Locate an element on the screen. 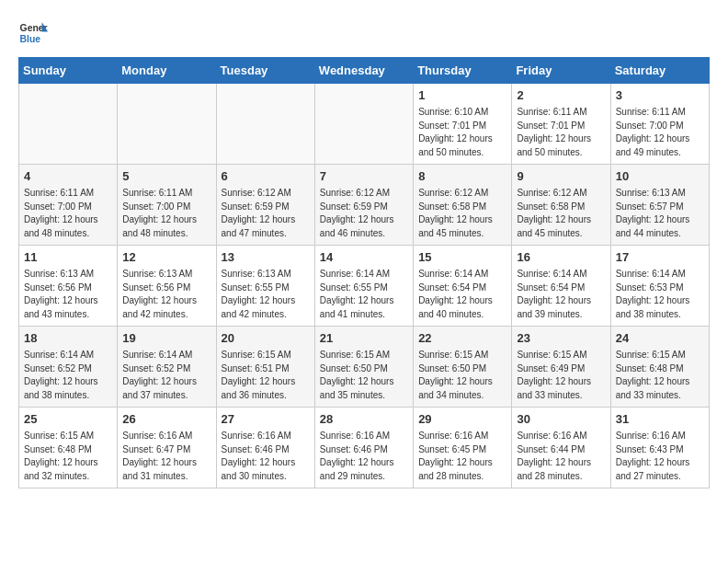 This screenshot has width=728, height=563. calendar-cell: 21Sunrise: 6:15 AM Sunset: 6:50 PM Dayli… is located at coordinates (364, 367).